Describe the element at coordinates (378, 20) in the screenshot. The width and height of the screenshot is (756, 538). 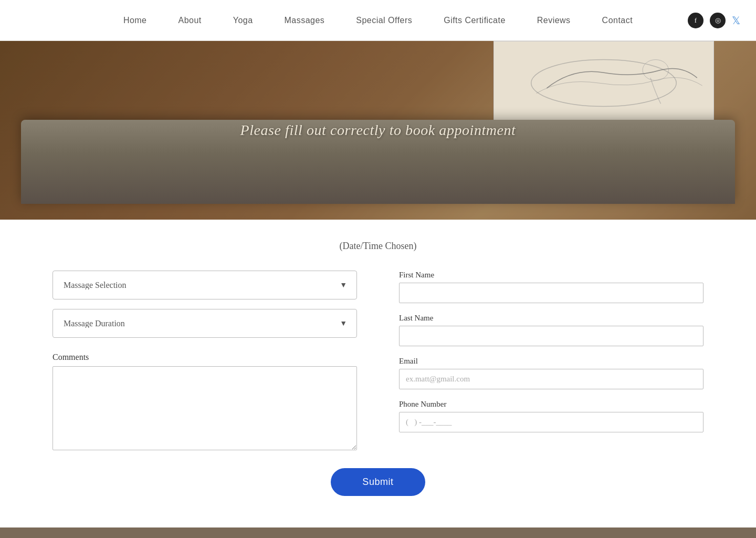
I see `nav-links: Home About Yoga Massages Special Offers …` at that location.